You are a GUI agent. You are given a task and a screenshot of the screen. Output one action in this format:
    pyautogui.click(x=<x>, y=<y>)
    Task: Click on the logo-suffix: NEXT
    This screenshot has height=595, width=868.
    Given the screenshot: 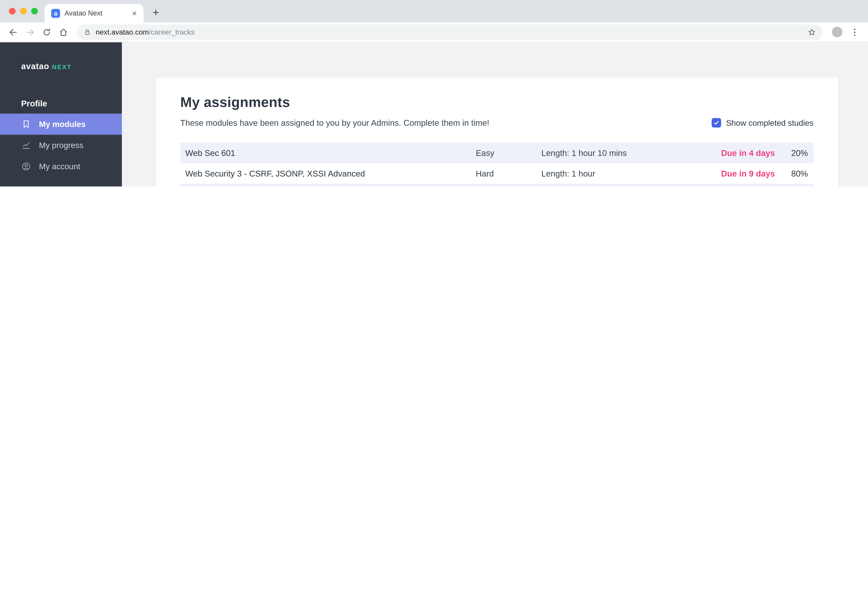 What is the action you would take?
    pyautogui.click(x=62, y=67)
    